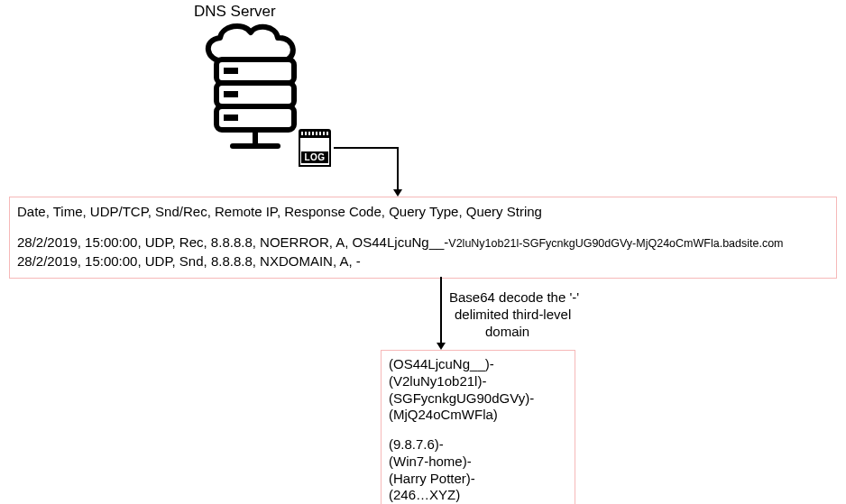  What do you see at coordinates (478, 496) in the screenshot?
I see `decoded-part-4: (246…XYZ)` at bounding box center [478, 496].